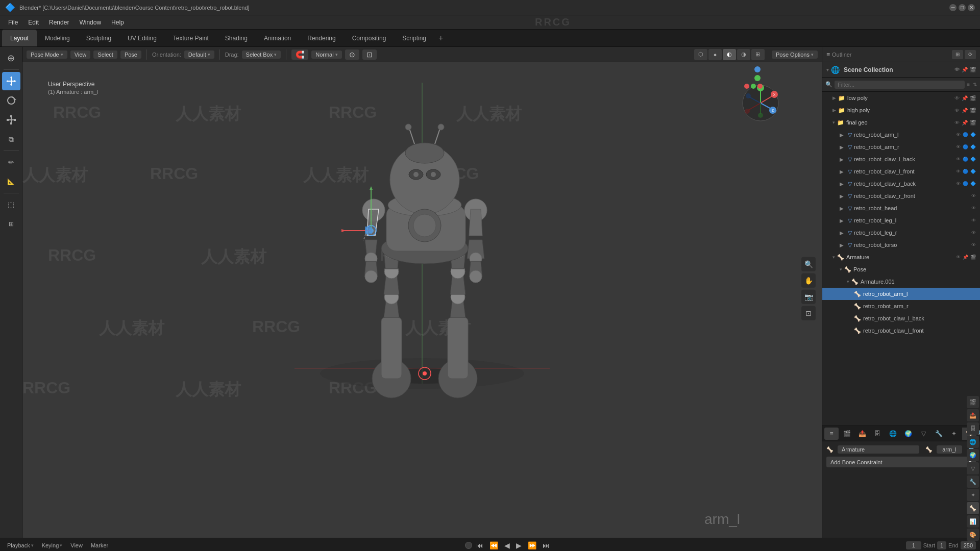 Image resolution: width=980 pixels, height=551 pixels. I want to click on outliner-search-input, so click(899, 85).